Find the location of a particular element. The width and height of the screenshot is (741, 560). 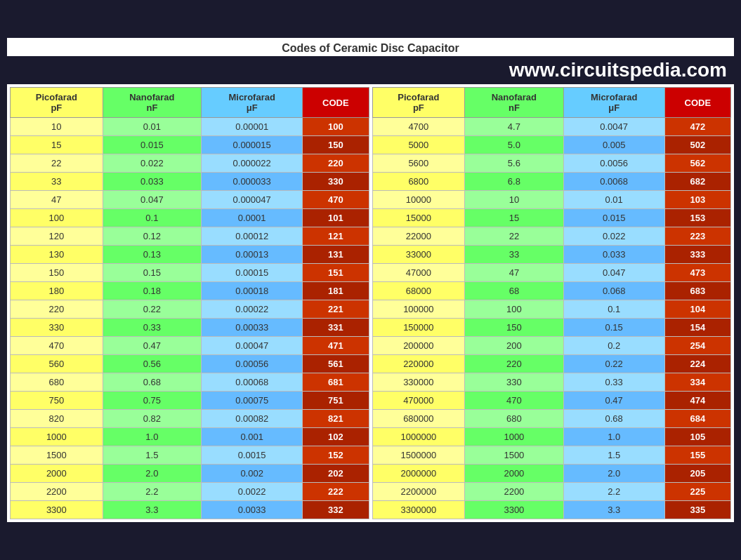

cell-pf: 2000000 is located at coordinates (419, 474).